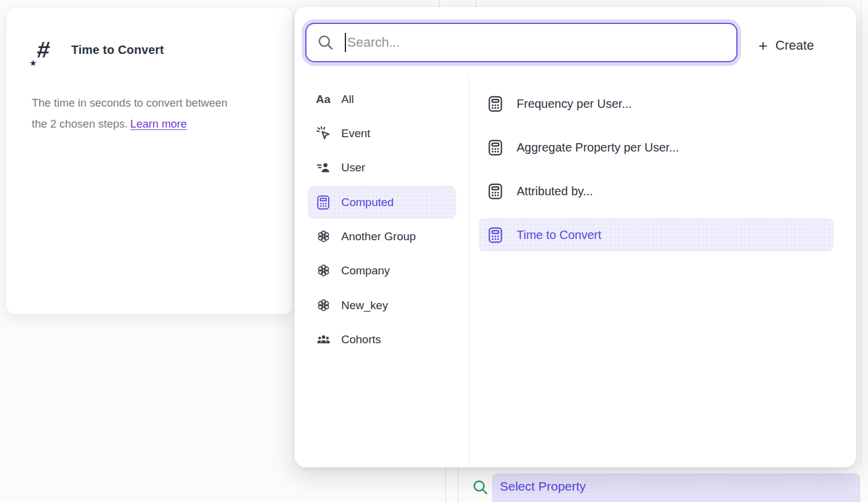 Image resolution: width=868 pixels, height=502 pixels. Describe the element at coordinates (521, 43) in the screenshot. I see `search-input-wrap` at that location.